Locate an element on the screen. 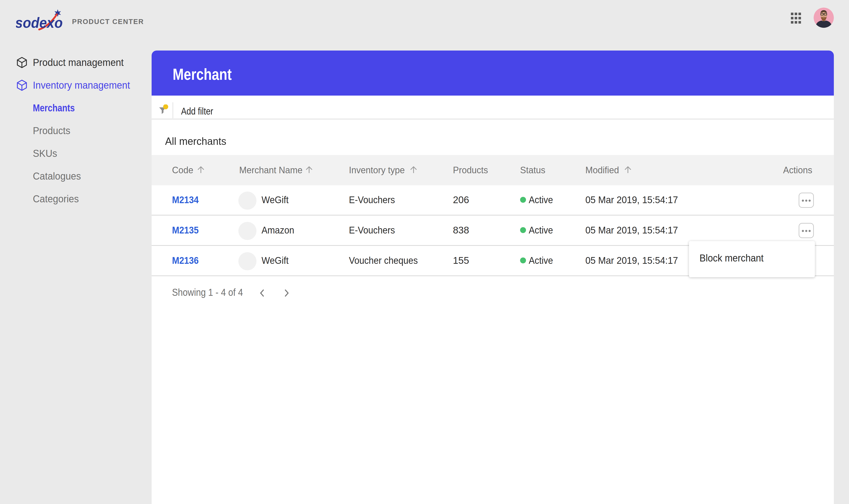 The width and height of the screenshot is (849, 504). svg-text: sodexo is located at coordinates (39, 23).